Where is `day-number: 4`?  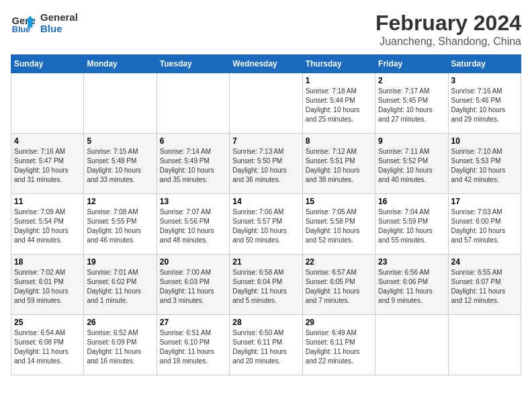
day-number: 4 is located at coordinates (47, 141).